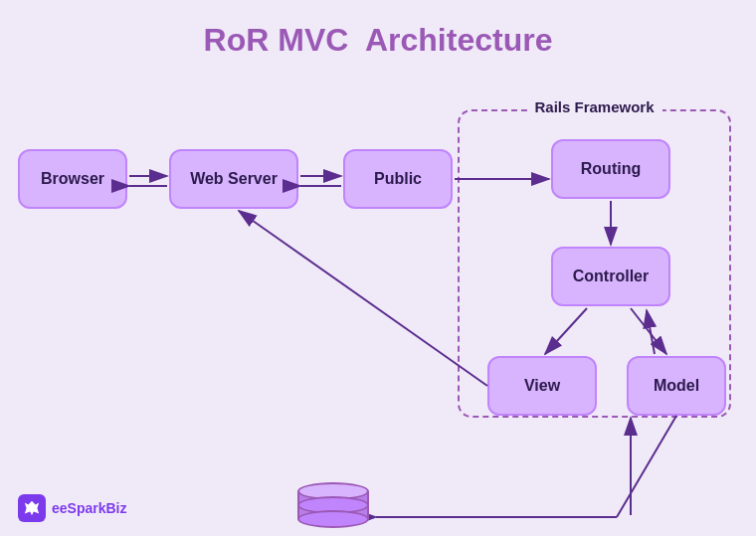 Image resolution: width=756 pixels, height=536 pixels. I want to click on controller-box: Controller, so click(611, 276).